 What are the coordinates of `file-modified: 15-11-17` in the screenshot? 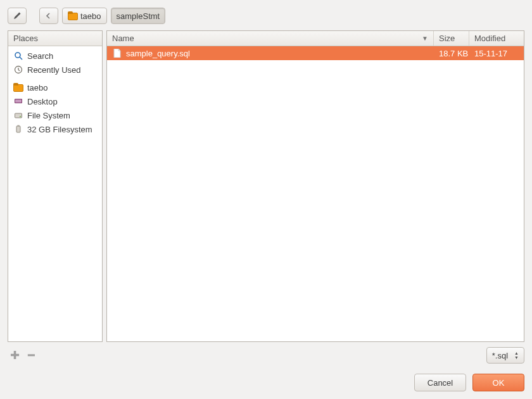 It's located at (497, 53).